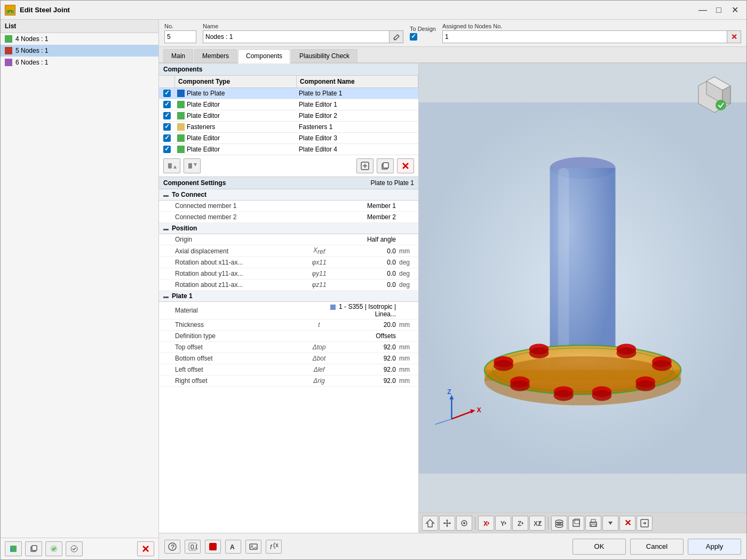  What do you see at coordinates (319, 358) in the screenshot?
I see `settings-row-sym: Δbot` at bounding box center [319, 358].